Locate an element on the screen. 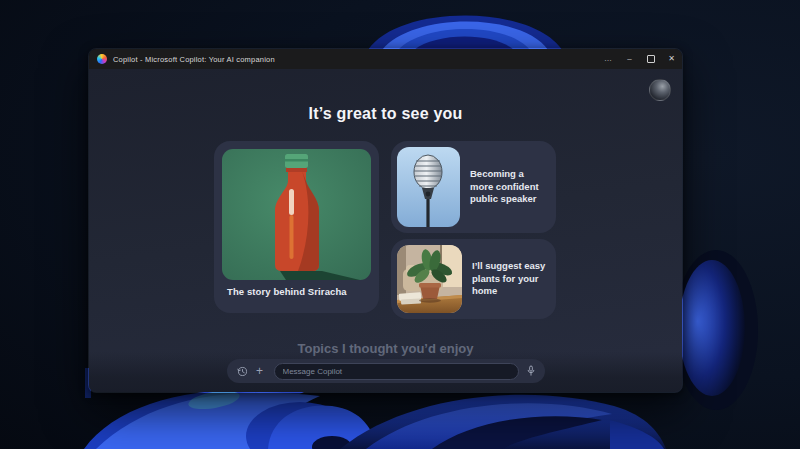 The width and height of the screenshot is (800, 449). title-bar: Copilot - Microsoft Copilot: Your AI com… is located at coordinates (386, 59).